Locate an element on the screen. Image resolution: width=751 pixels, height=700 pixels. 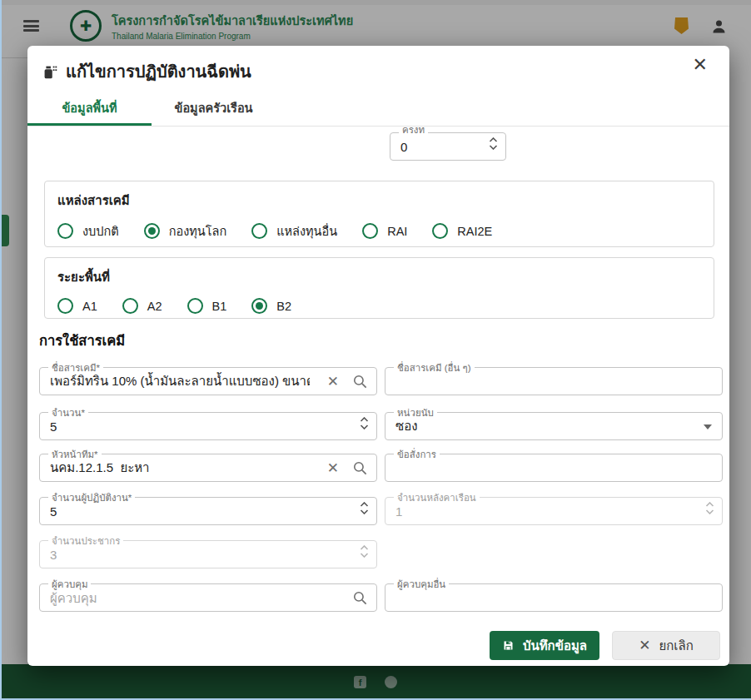
dialog-title: แก้ไขการปฏิบัติงานฉีดพ่น is located at coordinates (158, 72).